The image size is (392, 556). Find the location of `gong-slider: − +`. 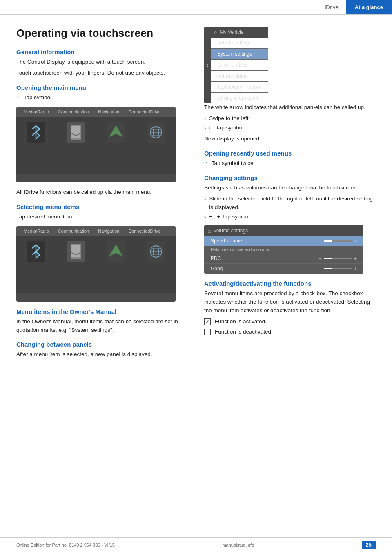

gong-slider: − + is located at coordinates (338, 269).